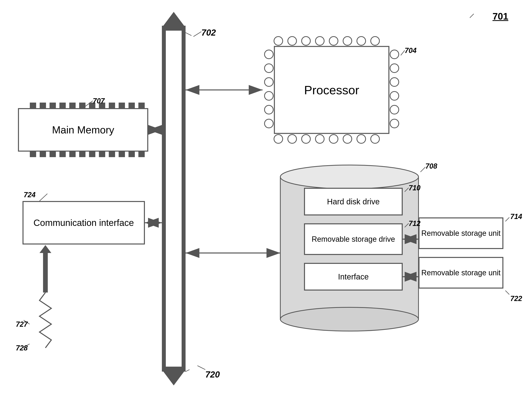 This screenshot has height=403, width=532. Describe the element at coordinates (516, 299) in the screenshot. I see `label-722: 722` at that location.